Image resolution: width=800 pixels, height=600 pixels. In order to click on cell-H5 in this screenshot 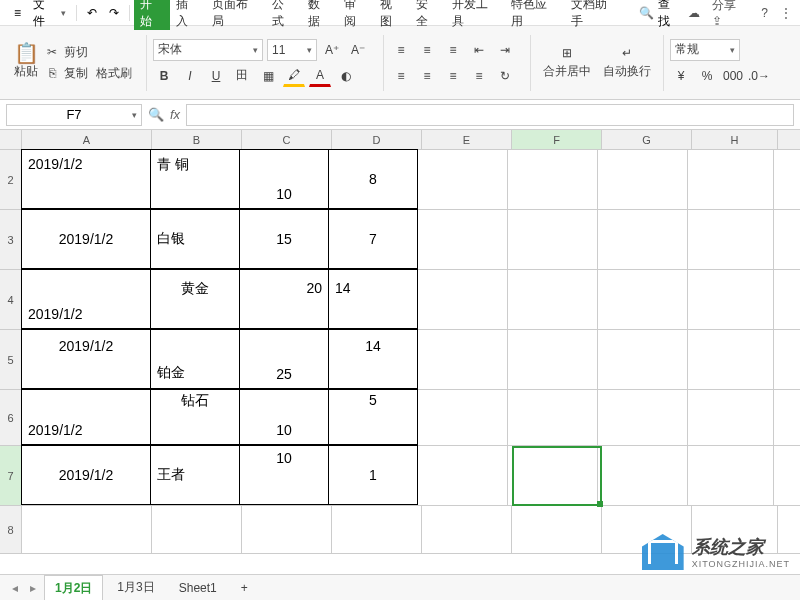, I will do `click(731, 360)`.